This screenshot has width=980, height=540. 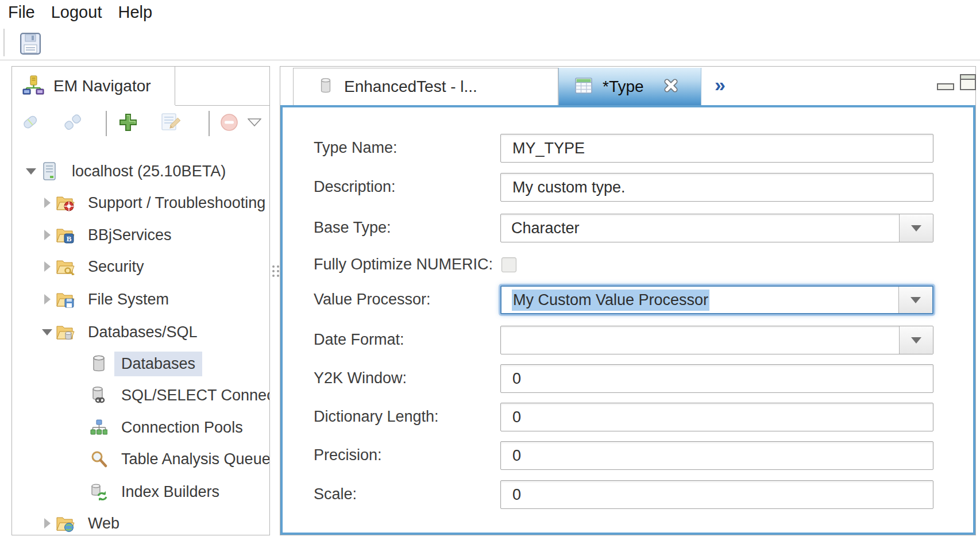 What do you see at coordinates (623, 87) in the screenshot?
I see `tab-label: *Type` at bounding box center [623, 87].